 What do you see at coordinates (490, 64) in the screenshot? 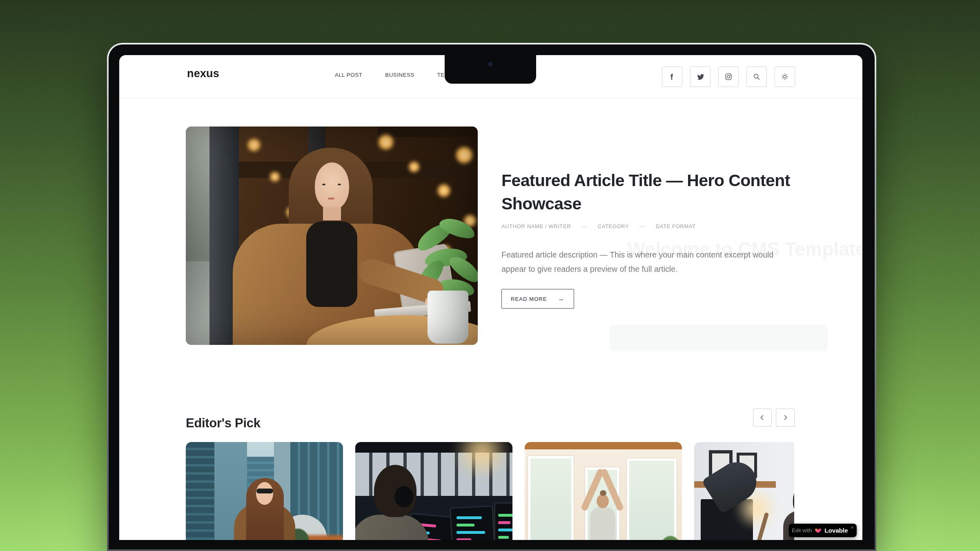
I see `webcam-dot` at bounding box center [490, 64].